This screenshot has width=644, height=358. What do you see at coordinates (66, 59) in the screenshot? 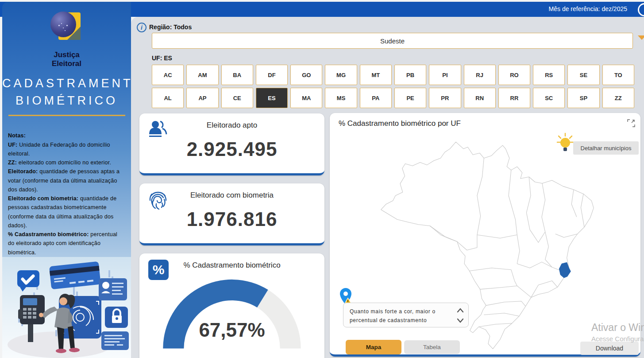
I see `logo-text: Justiça Eleitoral` at bounding box center [66, 59].